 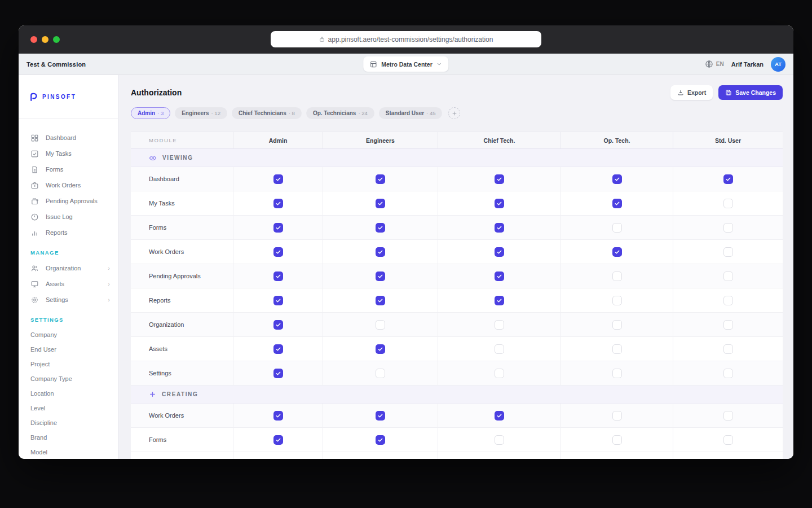 I want to click on module-label: Work Orders, so click(x=182, y=415).